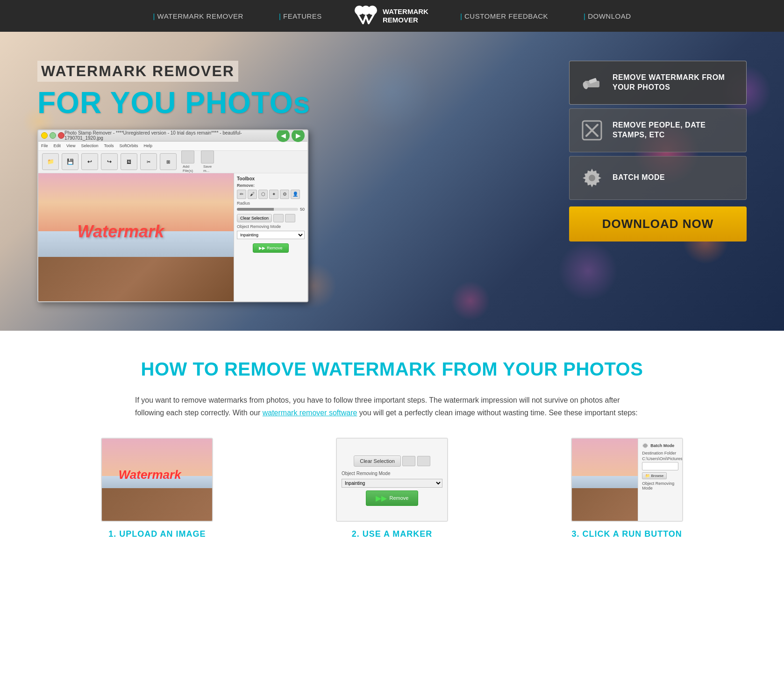 This screenshot has height=682, width=784. I want to click on logo-icon, so click(366, 16).